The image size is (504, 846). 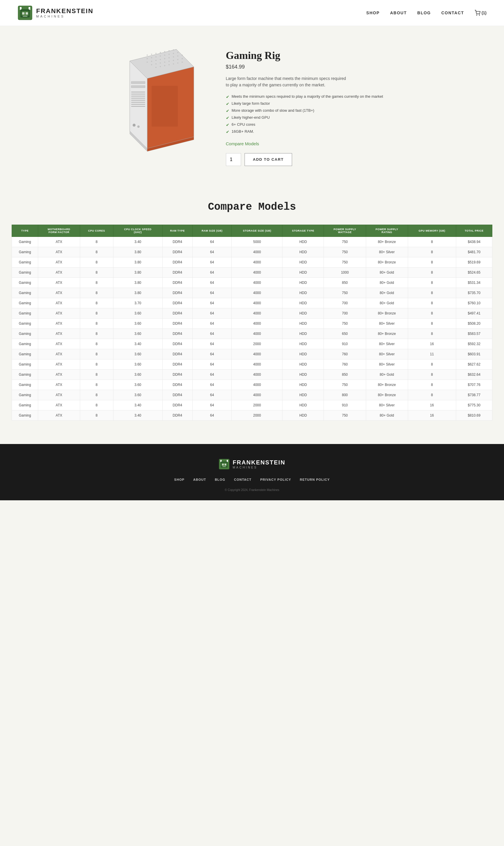 I want to click on product-svg, so click(x=162, y=99).